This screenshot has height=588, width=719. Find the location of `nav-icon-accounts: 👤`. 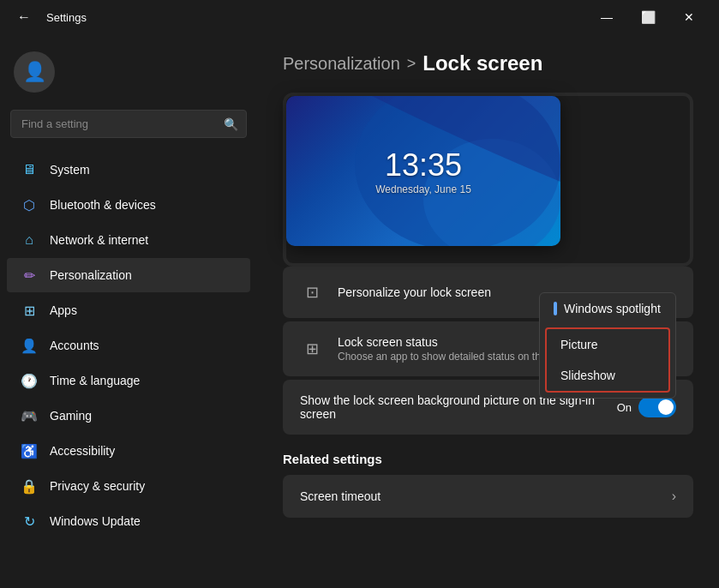

nav-icon-accounts: 👤 is located at coordinates (29, 345).